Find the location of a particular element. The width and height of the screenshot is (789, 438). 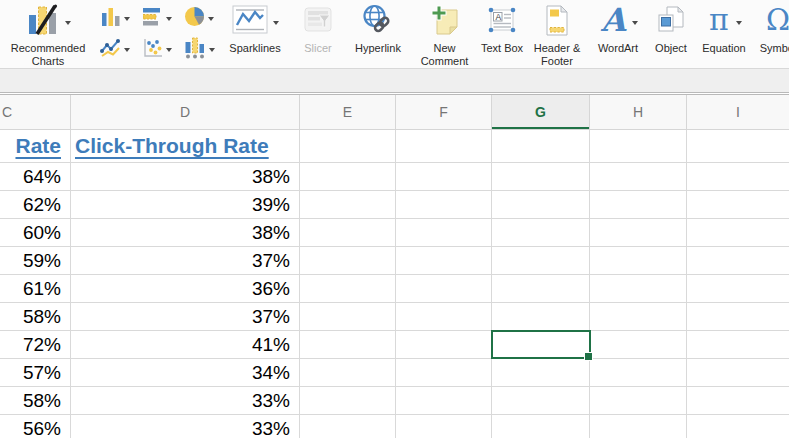

cell-ctr-4: 37% is located at coordinates (186, 261).